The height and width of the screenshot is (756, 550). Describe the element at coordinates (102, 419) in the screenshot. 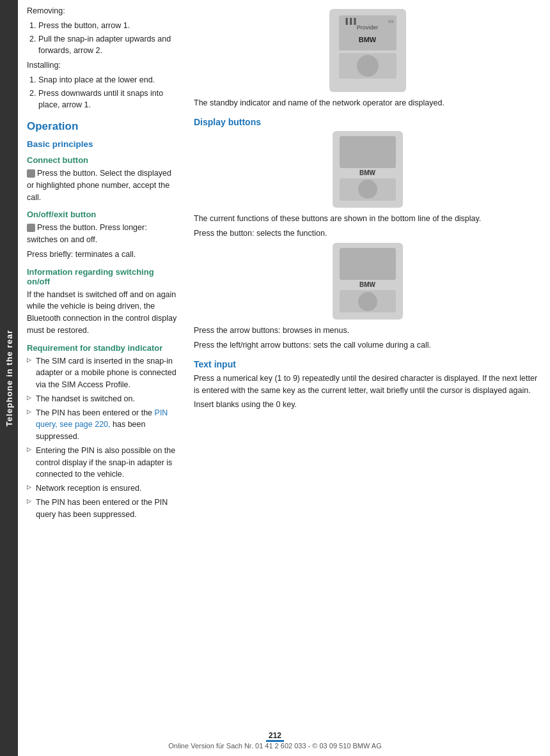

I see `pin-link: PIN query, see page 220,` at that location.